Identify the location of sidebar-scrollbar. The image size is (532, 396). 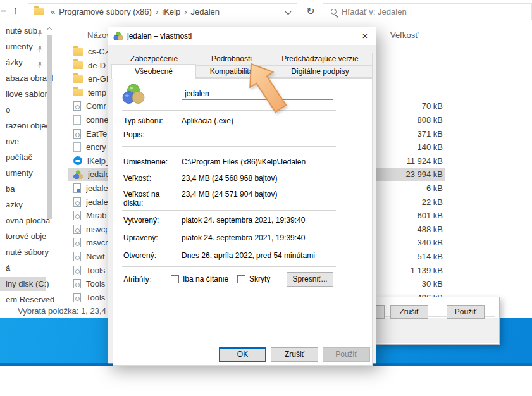
(50, 164).